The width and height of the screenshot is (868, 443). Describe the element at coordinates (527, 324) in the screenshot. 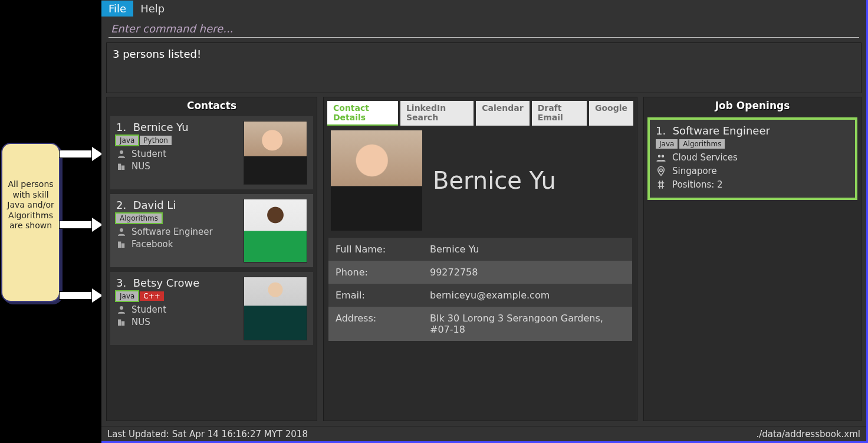

I see `detail-value: Blk 30 Lorong 3 Serangoon Gardens, #07-1…` at that location.